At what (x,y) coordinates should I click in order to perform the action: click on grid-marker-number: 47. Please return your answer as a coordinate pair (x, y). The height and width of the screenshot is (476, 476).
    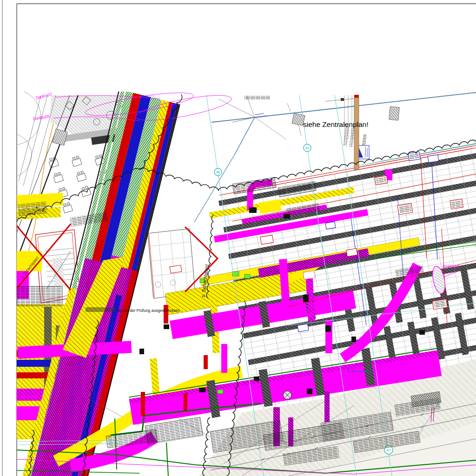
    Looking at the image, I should click on (389, 450).